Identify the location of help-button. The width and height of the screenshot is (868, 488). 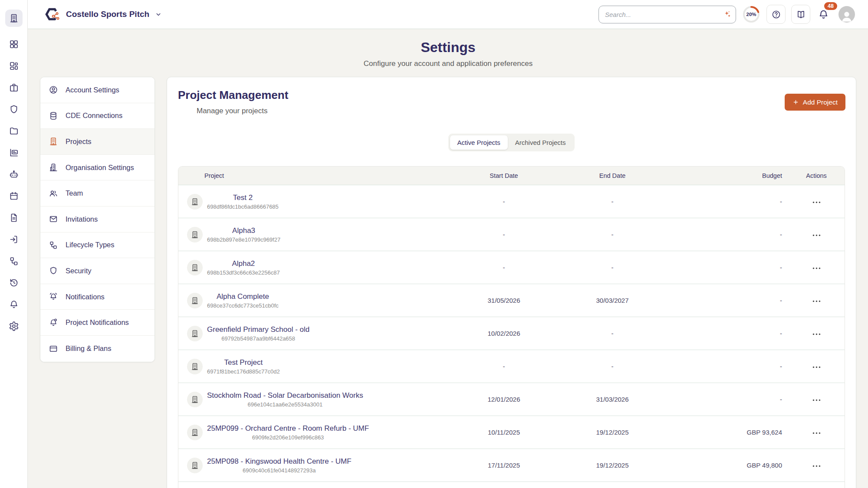
(776, 14).